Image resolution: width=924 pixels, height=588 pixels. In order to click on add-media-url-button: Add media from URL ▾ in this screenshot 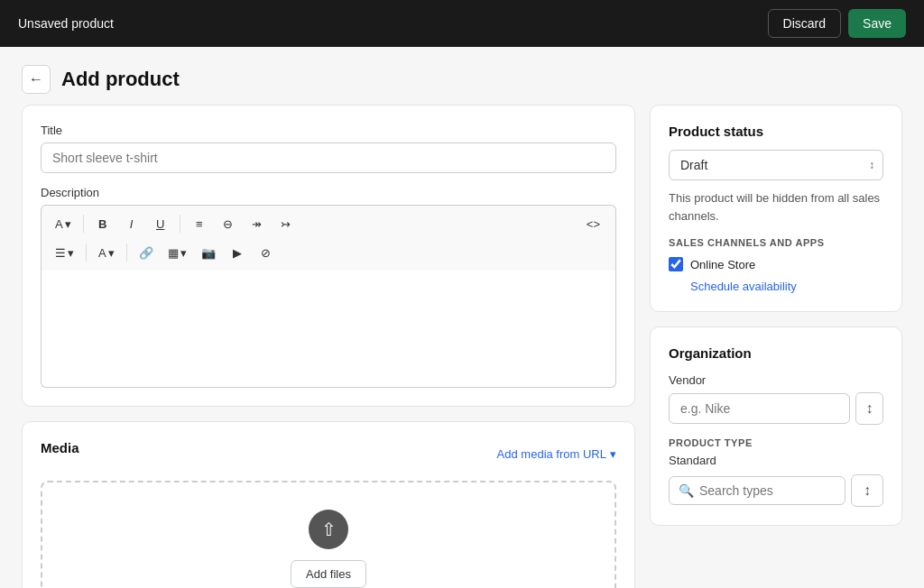, I will do `click(557, 455)`.